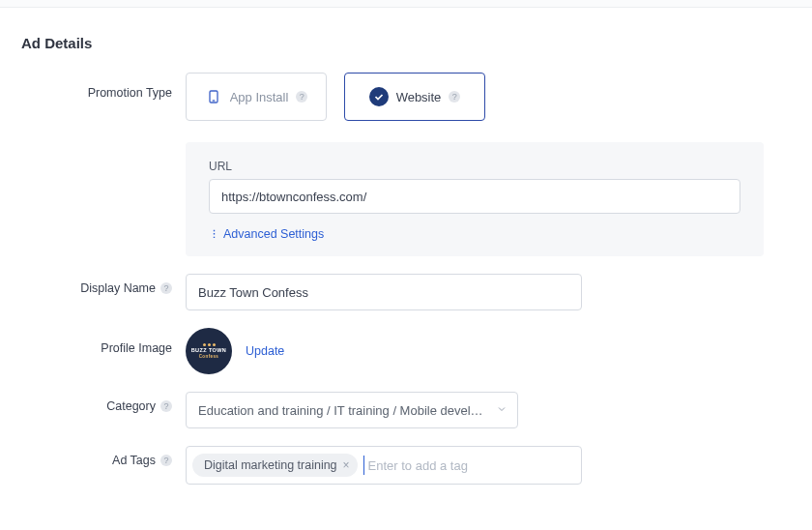 Image resolution: width=812 pixels, height=530 pixels. What do you see at coordinates (275, 465) in the screenshot?
I see `tag-chip: Digital marketing training ×` at bounding box center [275, 465].